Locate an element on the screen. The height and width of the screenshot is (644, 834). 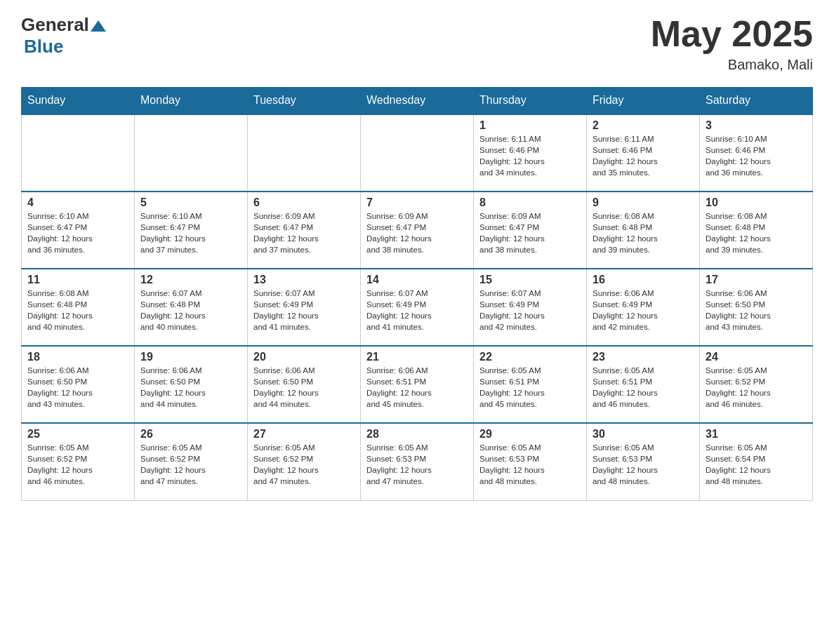
day-number: 4 is located at coordinates (78, 203).